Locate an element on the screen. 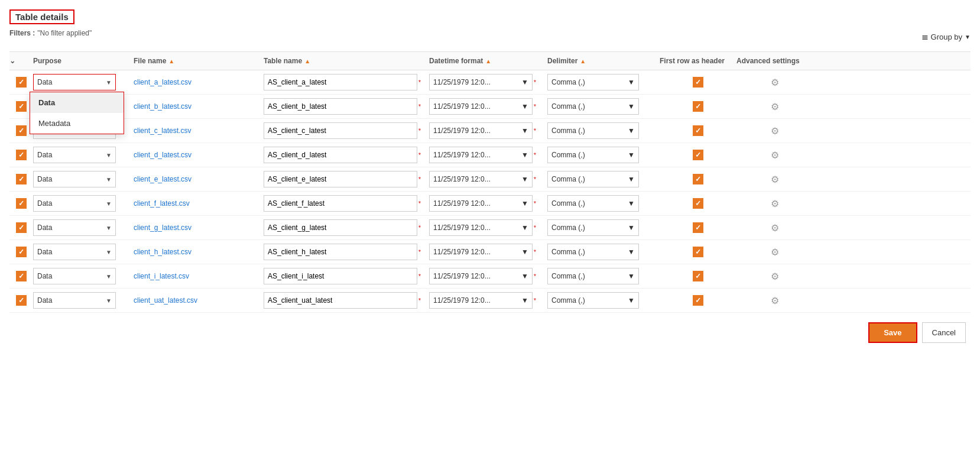  delimiter-select-7: Comma (,) ▼ is located at coordinates (593, 228).